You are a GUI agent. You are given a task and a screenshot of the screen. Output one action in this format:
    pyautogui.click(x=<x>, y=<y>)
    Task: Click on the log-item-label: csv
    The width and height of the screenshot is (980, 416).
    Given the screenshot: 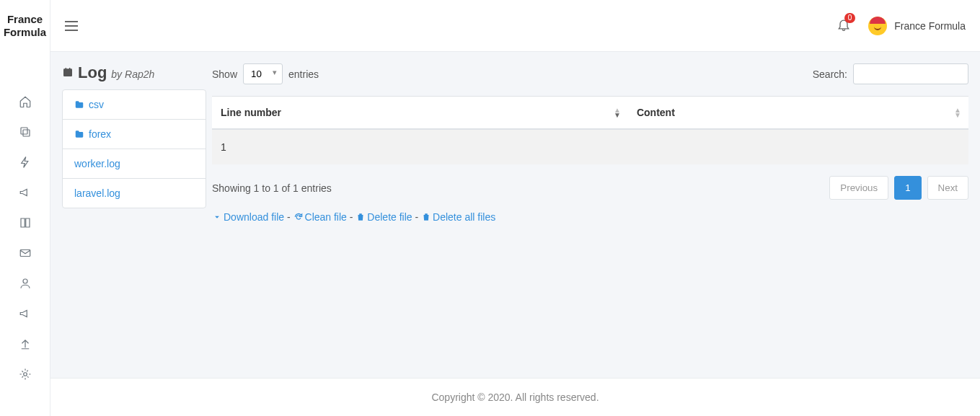 What is the action you would take?
    pyautogui.click(x=97, y=105)
    